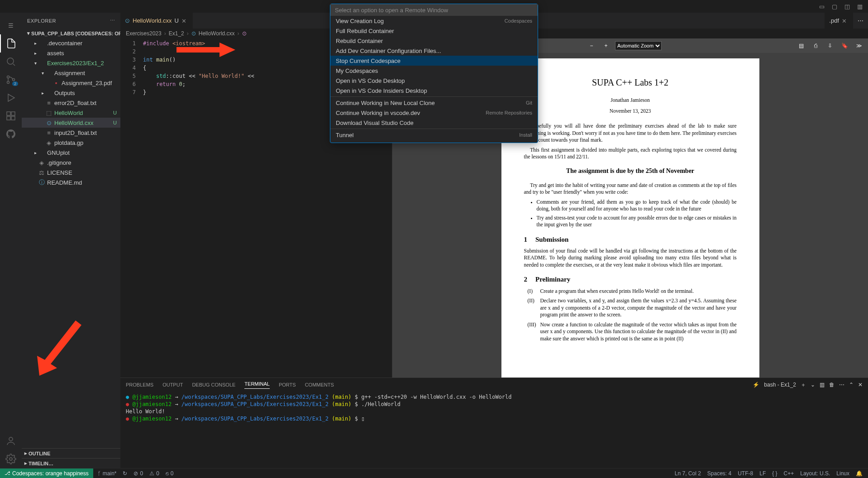 Image resolution: width=868 pixels, height=478 pixels. Describe the element at coordinates (434, 123) in the screenshot. I see `palette-item: Download Visual Studio Code` at that location.